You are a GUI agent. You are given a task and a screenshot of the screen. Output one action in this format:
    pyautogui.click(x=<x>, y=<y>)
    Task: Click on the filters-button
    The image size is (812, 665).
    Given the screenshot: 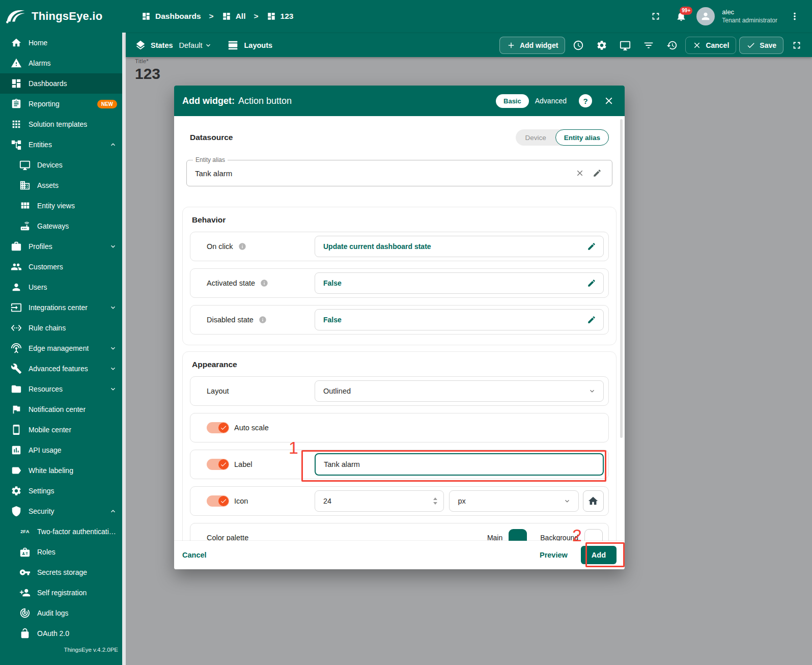 What is the action you would take?
    pyautogui.click(x=649, y=45)
    